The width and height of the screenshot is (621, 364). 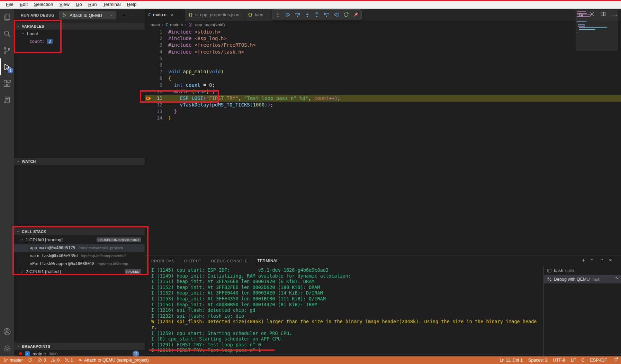 What do you see at coordinates (80, 248) in the screenshot?
I see `stack-frame: app_main@0x400d5175/root/test/sample_pro…` at bounding box center [80, 248].